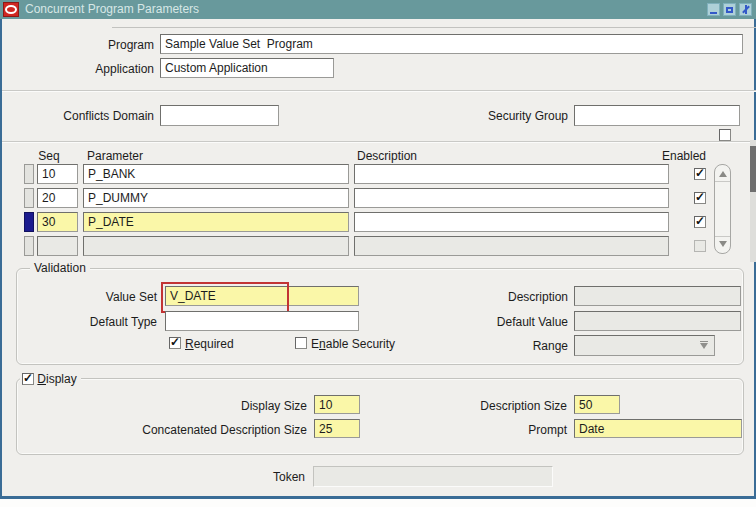  I want to click on required-checkbox, so click(175, 343).